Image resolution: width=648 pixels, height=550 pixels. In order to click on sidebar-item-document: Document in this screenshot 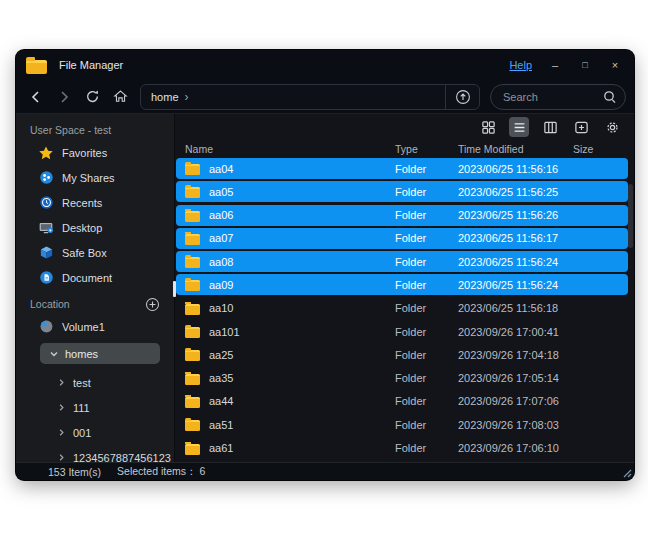, I will do `click(95, 278)`.